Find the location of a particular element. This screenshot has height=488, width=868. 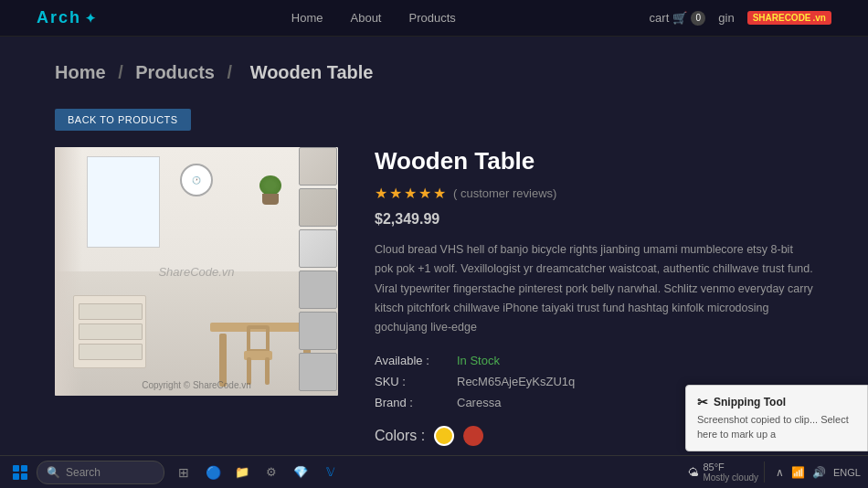

product-price: $2,349.99 is located at coordinates (594, 219).